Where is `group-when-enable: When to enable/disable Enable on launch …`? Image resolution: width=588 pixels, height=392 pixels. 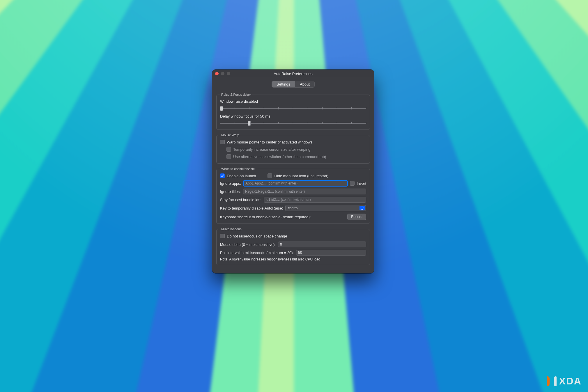 group-when-enable: When to enable/disable Enable on launch … is located at coordinates (293, 196).